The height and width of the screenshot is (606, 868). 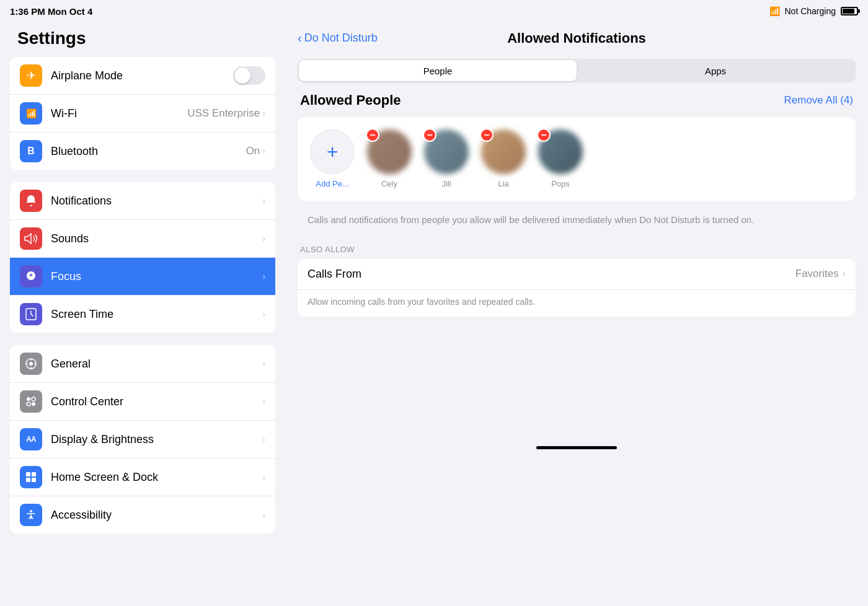 I want to click on info-text: Calls and notifications from people you …, so click(x=577, y=222).